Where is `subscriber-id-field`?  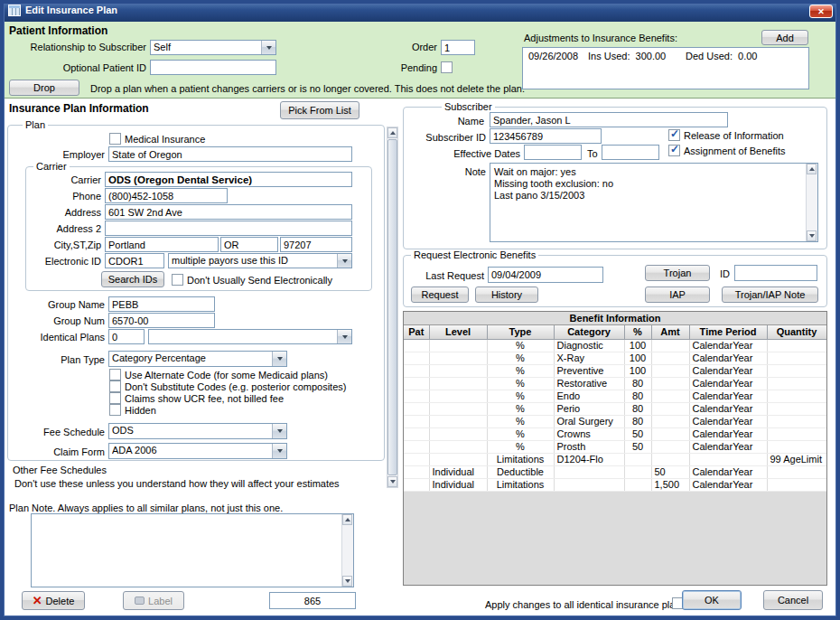 subscriber-id-field is located at coordinates (546, 136).